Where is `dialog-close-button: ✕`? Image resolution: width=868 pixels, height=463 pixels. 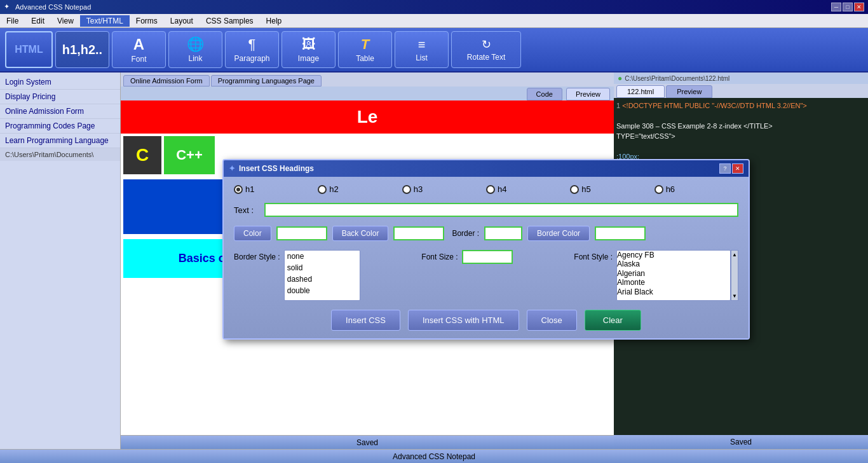
dialog-close-button: ✕ is located at coordinates (738, 169).